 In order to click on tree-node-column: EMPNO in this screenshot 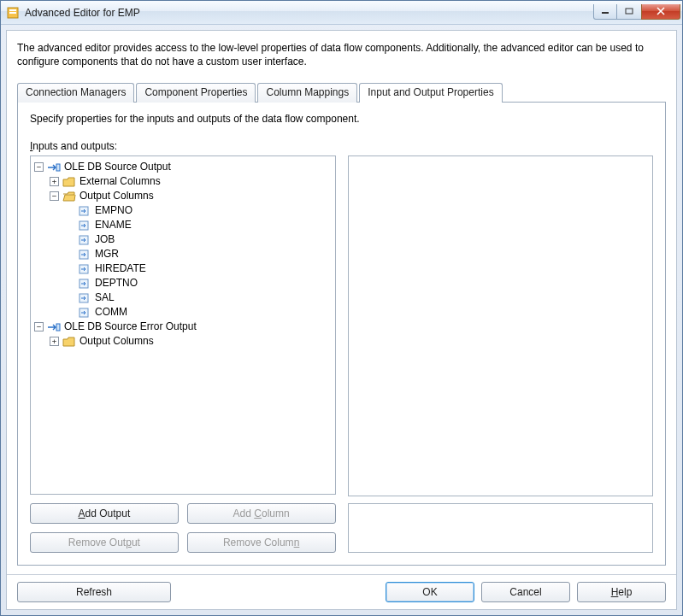, I will do `click(199, 210)`.